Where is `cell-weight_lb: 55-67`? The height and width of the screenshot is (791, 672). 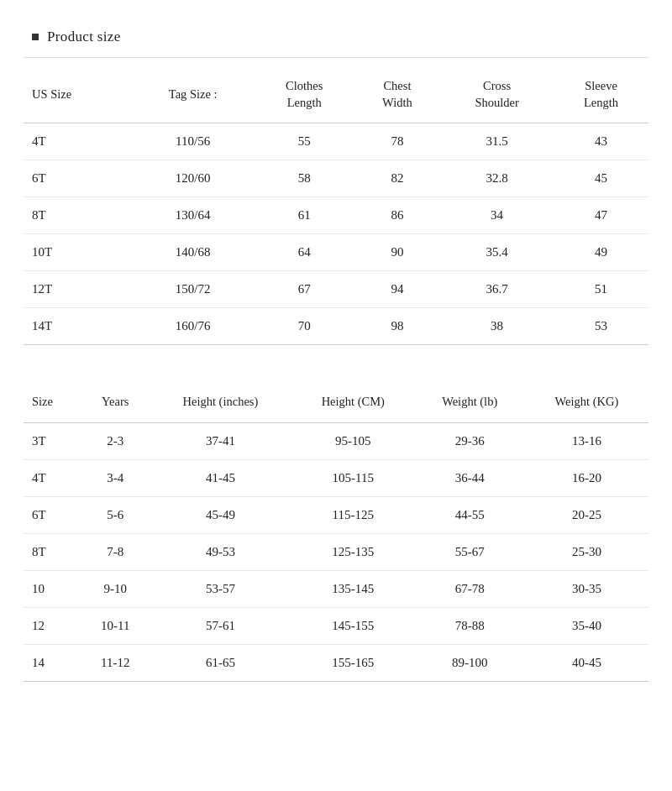
cell-weight_lb: 55-67 is located at coordinates (470, 552).